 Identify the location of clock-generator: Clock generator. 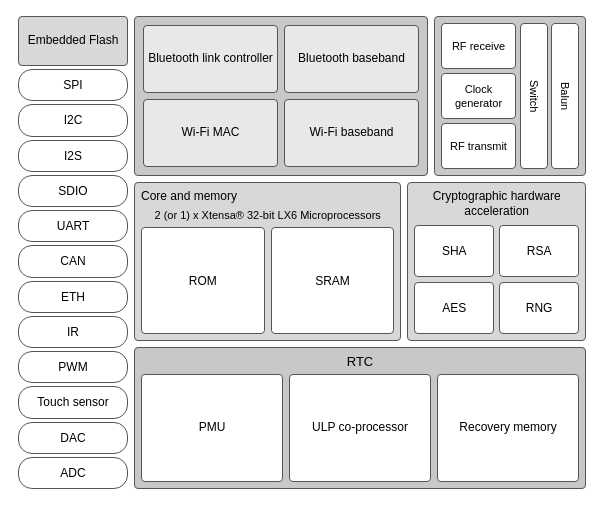
(478, 96).